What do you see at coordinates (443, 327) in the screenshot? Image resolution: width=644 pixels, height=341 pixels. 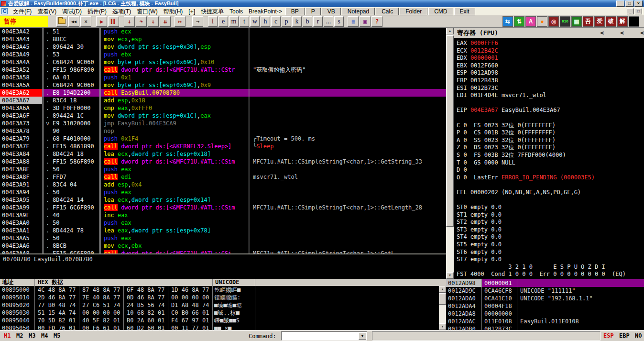 I see `scroll-down-icon: ▼` at bounding box center [443, 327].